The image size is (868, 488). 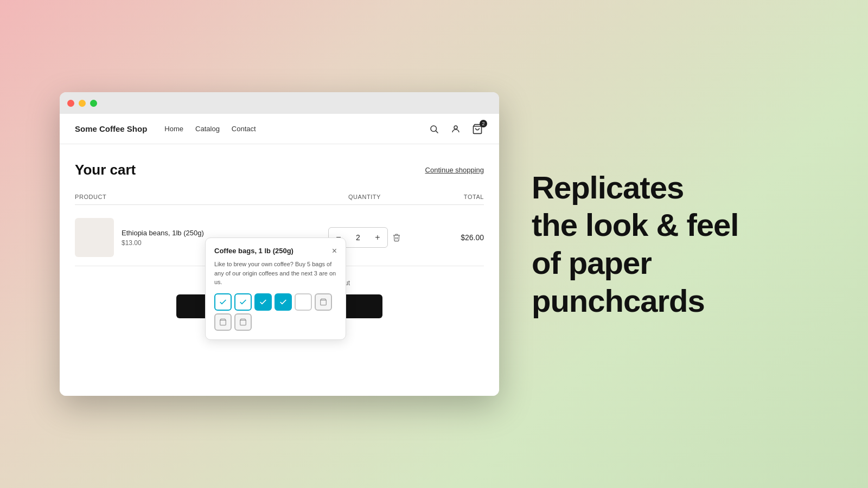 I want to click on nav-icons: 2, so click(x=456, y=129).